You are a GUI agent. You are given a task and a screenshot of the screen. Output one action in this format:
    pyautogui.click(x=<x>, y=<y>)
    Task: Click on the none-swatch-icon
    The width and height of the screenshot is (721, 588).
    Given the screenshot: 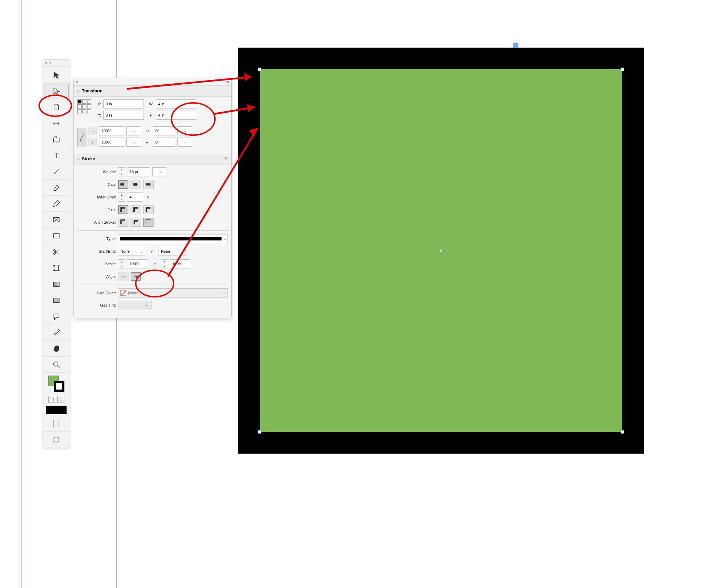 What is the action you would take?
    pyautogui.click(x=123, y=293)
    